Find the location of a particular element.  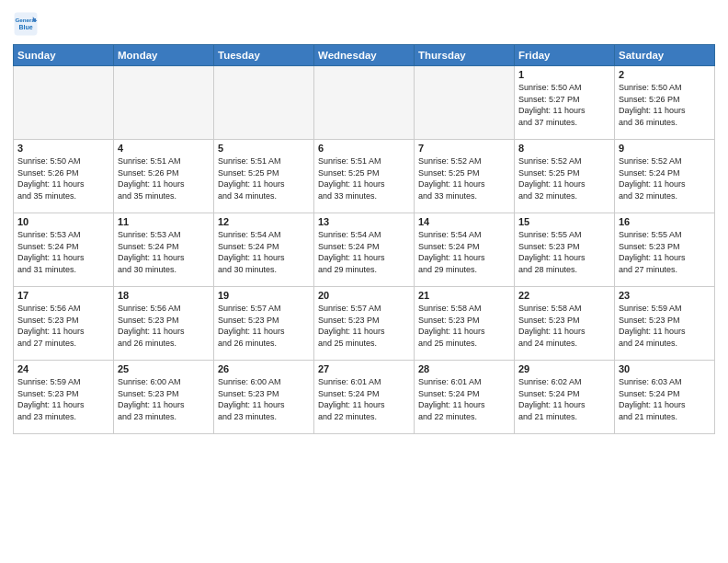

weekday-header-saturday: Saturday is located at coordinates (665, 55).